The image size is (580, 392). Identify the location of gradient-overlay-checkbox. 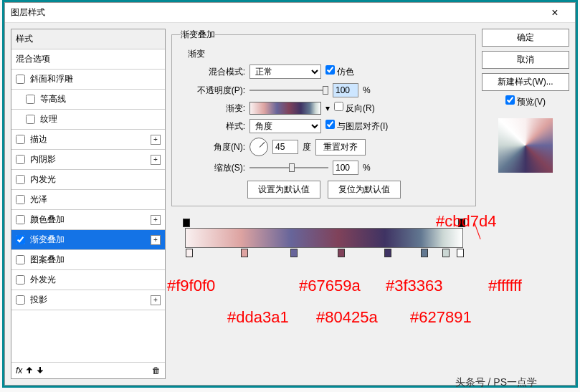
(20, 239).